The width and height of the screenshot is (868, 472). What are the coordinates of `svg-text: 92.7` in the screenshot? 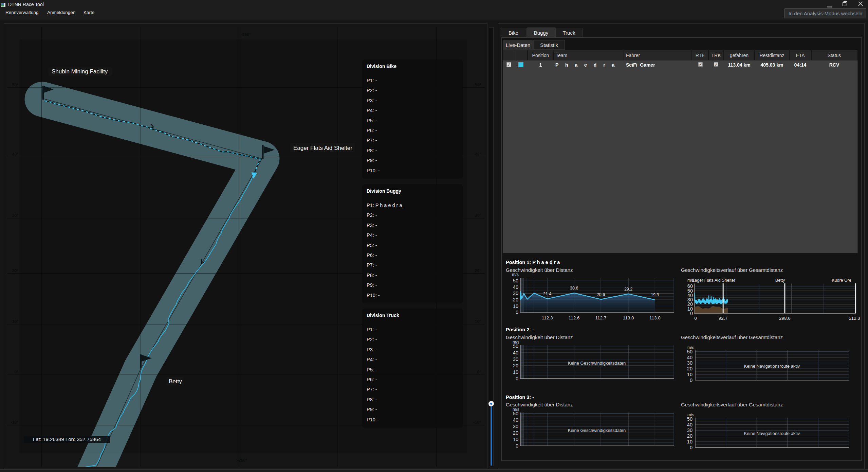 It's located at (723, 318).